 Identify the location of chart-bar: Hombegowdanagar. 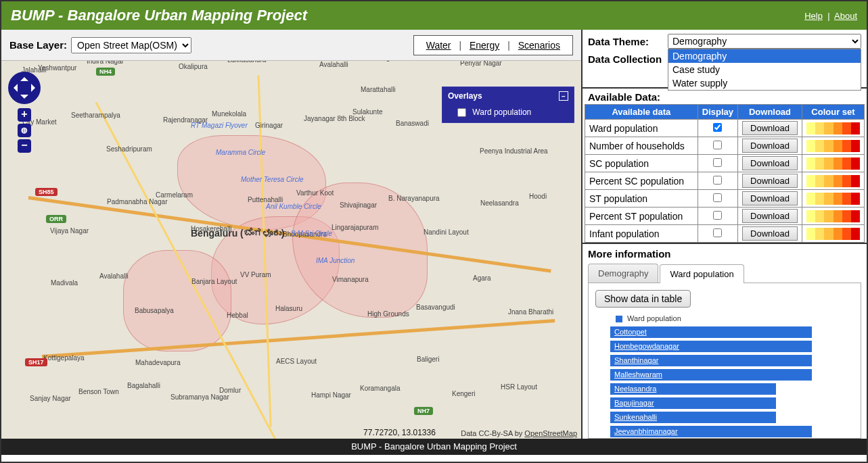
(711, 346).